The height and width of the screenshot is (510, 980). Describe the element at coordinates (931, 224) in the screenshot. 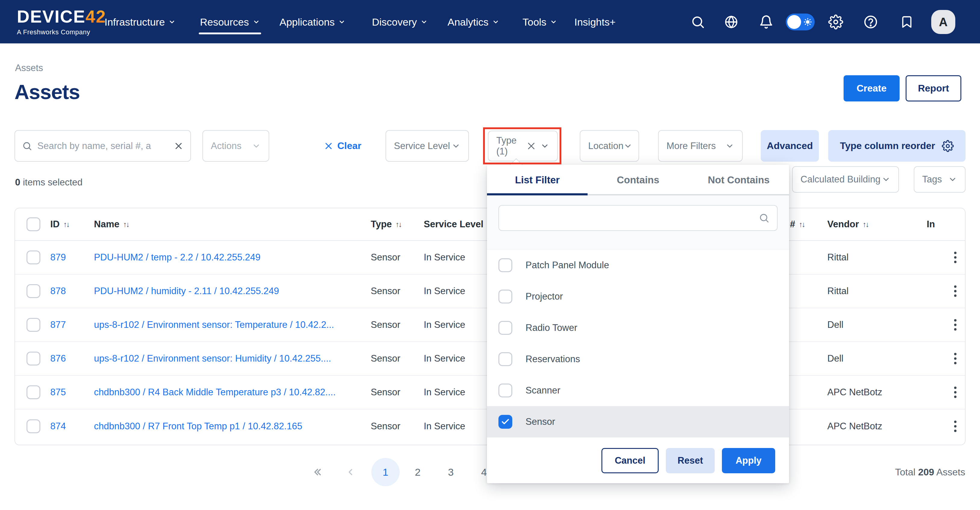

I see `column-header-in: In` at that location.